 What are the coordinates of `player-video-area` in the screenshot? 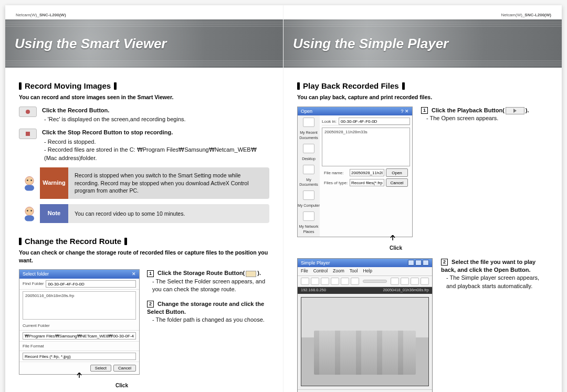 It's located at (365, 342).